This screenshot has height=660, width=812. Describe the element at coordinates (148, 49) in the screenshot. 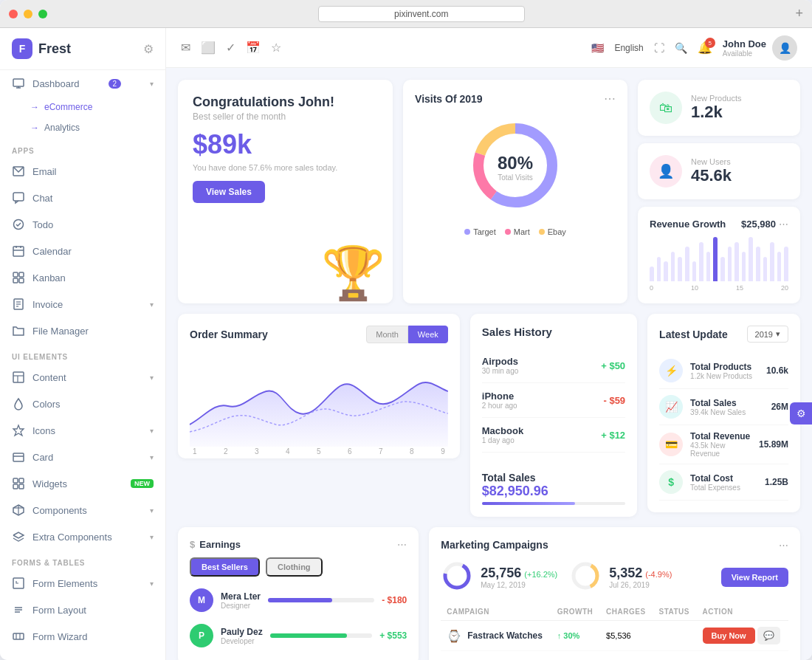

I see `settings-icon: ⚙` at that location.